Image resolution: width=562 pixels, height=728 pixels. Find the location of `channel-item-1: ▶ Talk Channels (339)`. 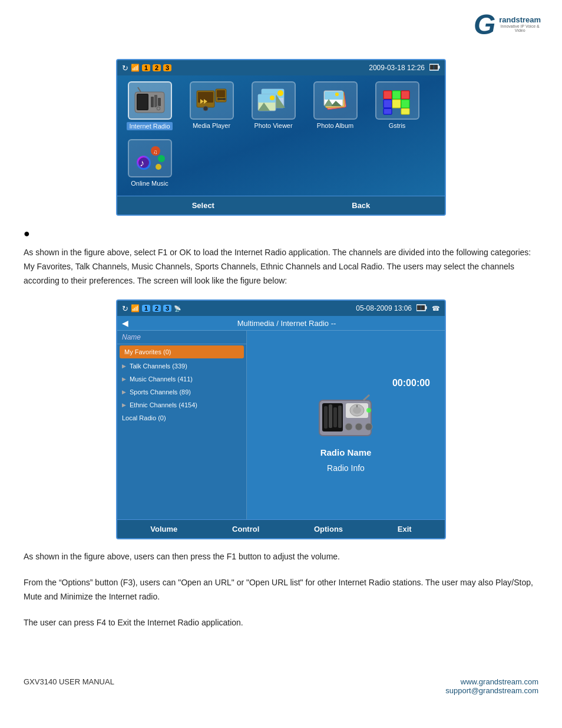

channel-item-1: ▶ Talk Channels (339) is located at coordinates (181, 366).